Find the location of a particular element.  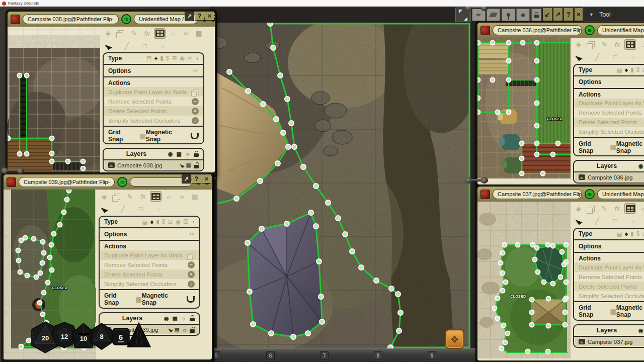

window-maximize-button: ↗ is located at coordinates (558, 14).